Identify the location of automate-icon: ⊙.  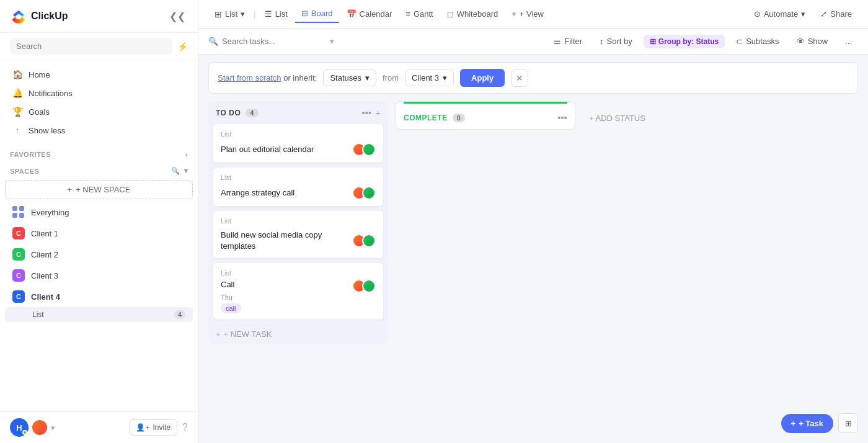
(758, 14).